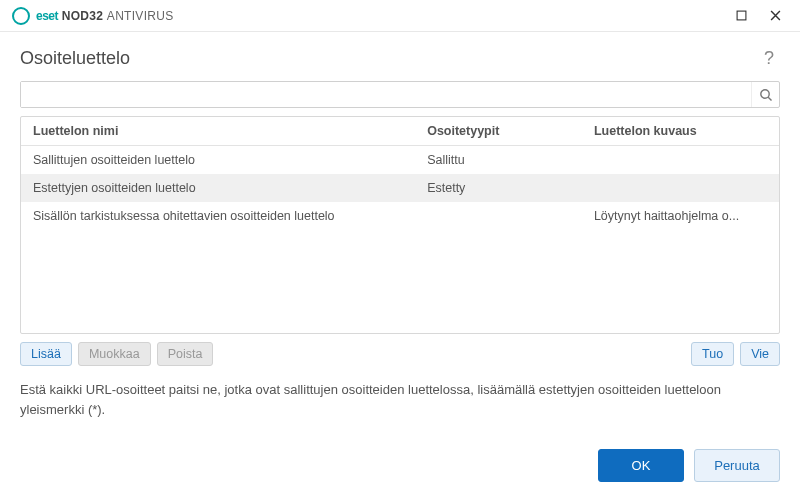 The height and width of the screenshot is (500, 800). Describe the element at coordinates (776, 16) in the screenshot. I see `close-icon` at that location.